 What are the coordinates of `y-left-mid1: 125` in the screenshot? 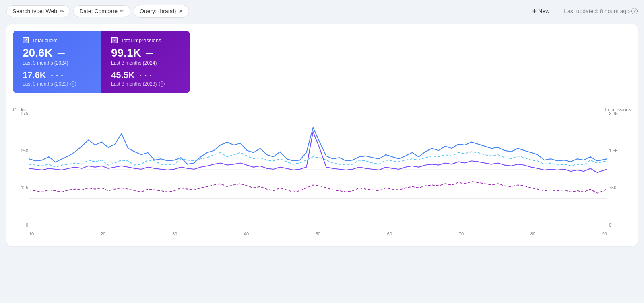 It's located at (25, 188).